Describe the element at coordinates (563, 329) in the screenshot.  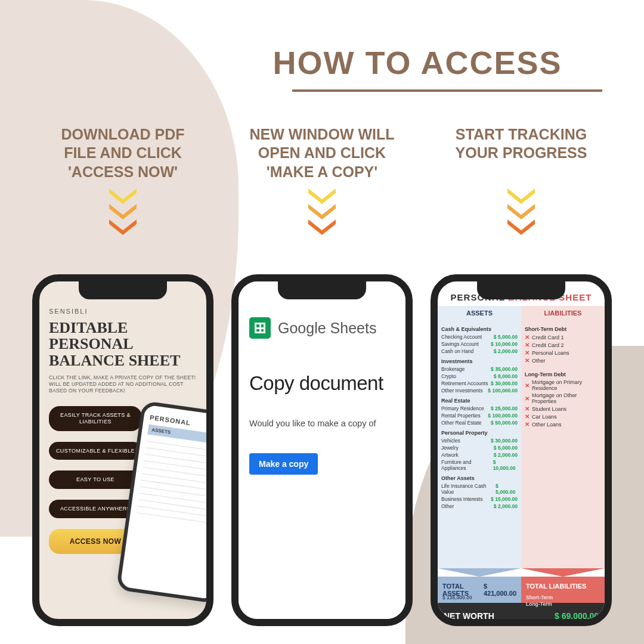
I see `section-label: Short-Term Debt` at that location.